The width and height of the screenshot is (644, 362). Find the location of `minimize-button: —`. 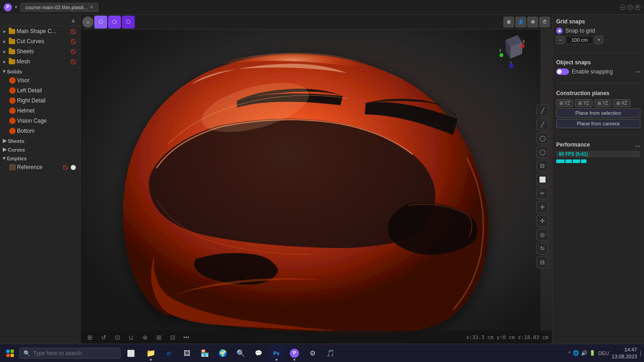

minimize-button: — is located at coordinates (623, 7).